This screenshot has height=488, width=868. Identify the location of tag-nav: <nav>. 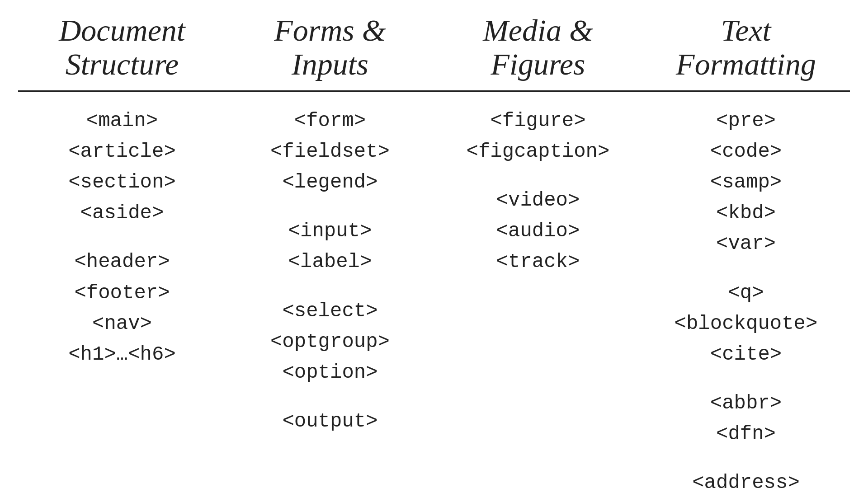
(122, 324).